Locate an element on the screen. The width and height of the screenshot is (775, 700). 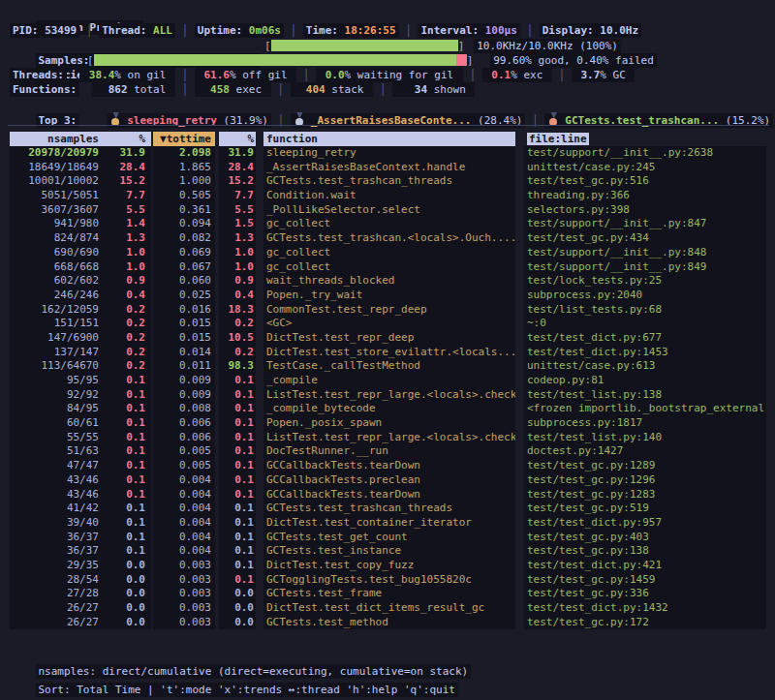
function-stat: 34 shown is located at coordinates (434, 89).